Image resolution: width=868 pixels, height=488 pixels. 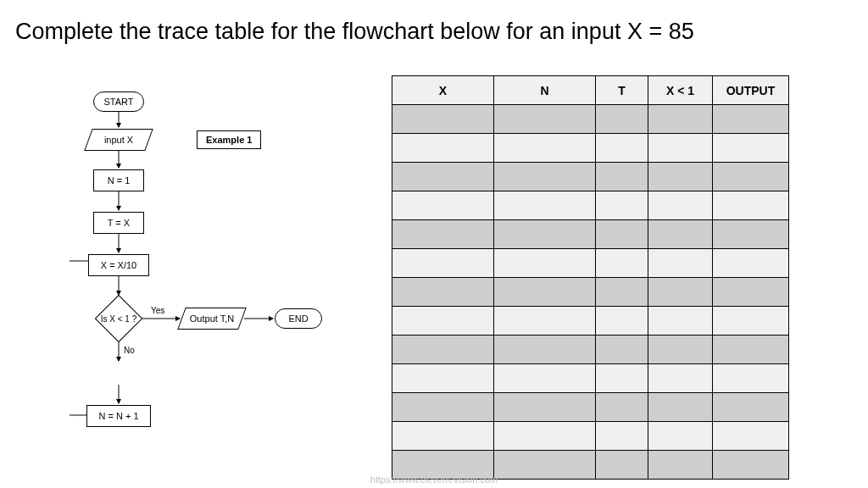 What do you see at coordinates (212, 319) in the screenshot?
I see `output-node: Output T,N` at bounding box center [212, 319].